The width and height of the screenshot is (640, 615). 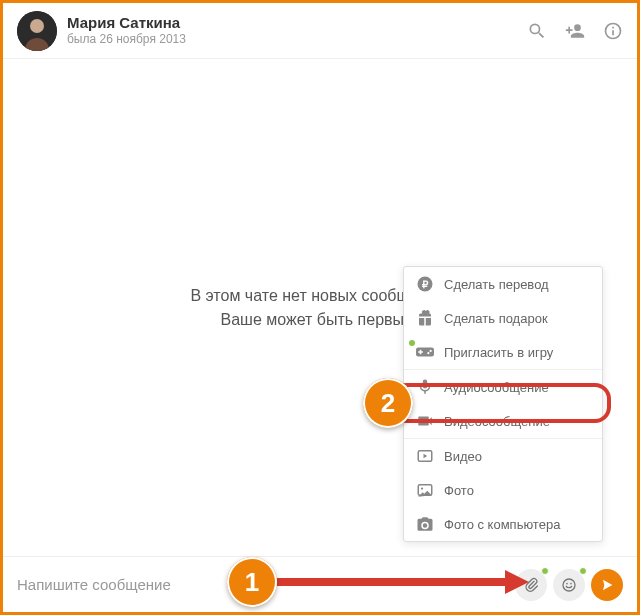 What do you see at coordinates (320, 320) in the screenshot?
I see `empty-state-line2: Ваше может быть первым!` at bounding box center [320, 320].